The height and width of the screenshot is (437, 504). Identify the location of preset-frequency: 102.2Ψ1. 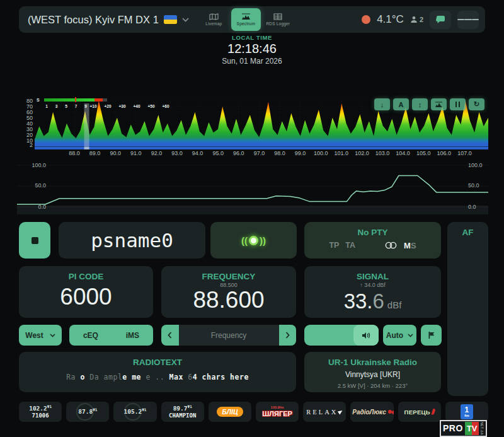
(40, 409).